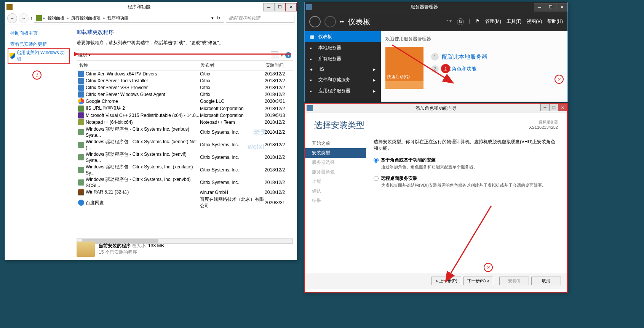 This screenshot has width=644, height=328. What do you see at coordinates (275, 55) in the screenshot?
I see `view-options-button` at bounding box center [275, 55].